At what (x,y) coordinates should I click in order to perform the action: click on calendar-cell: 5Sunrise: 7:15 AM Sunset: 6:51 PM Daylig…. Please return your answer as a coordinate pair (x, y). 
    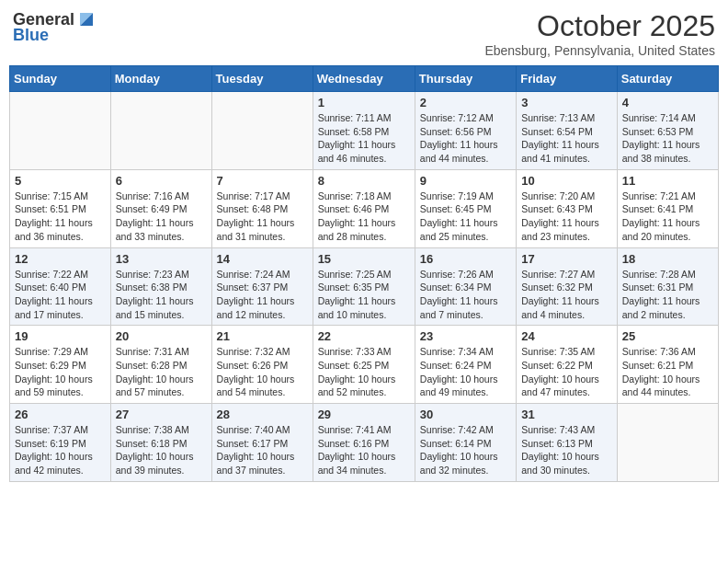
    Looking at the image, I should click on (61, 208).